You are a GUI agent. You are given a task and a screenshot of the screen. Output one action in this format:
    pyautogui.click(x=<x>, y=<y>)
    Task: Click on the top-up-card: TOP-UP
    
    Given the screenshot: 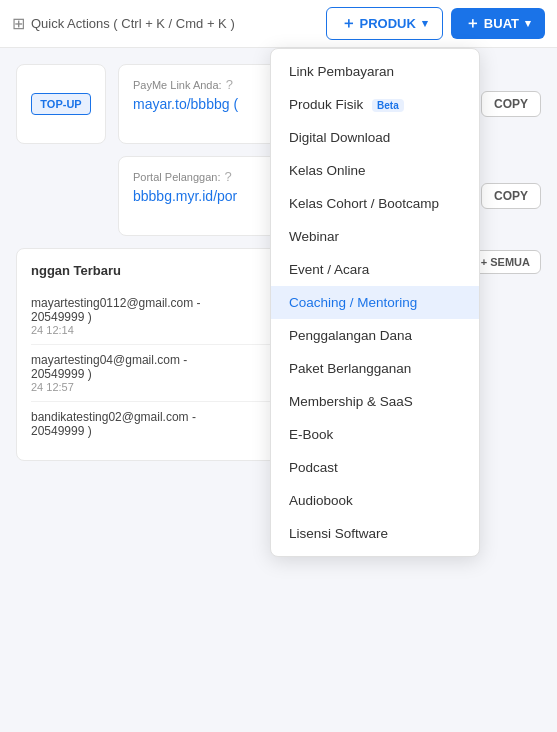 What is the action you would take?
    pyautogui.click(x=61, y=104)
    